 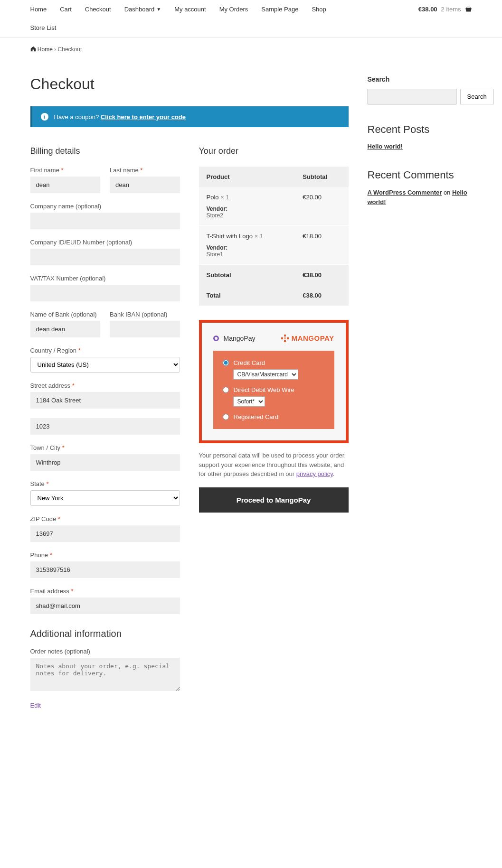 What do you see at coordinates (105, 221) in the screenshot?
I see `company-input` at bounding box center [105, 221].